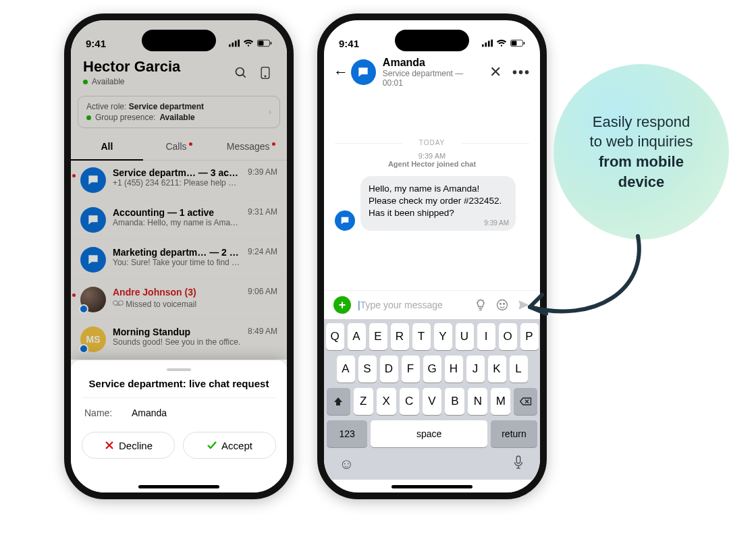 Image resolution: width=756 pixels, height=535 pixels. I want to click on day-separator: TODAY, so click(432, 143).